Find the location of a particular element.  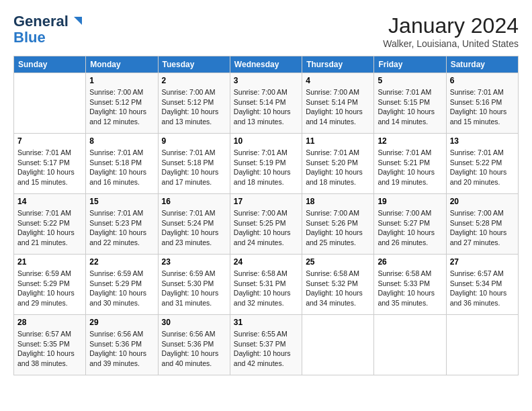

calendar-cell: 3Sunrise: 7:00 AMSunset: 5:14 PMDaylight… is located at coordinates (266, 103).